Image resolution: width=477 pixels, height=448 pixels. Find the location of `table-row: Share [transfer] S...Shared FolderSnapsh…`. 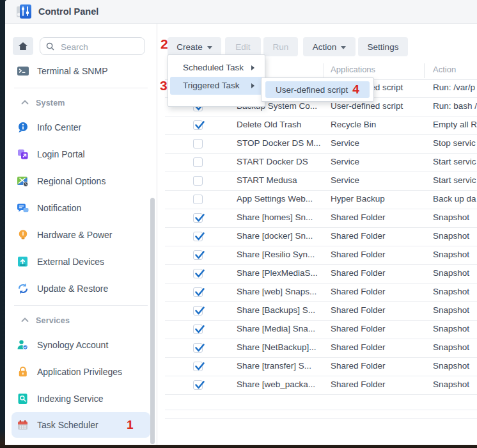

table-row: Share [transfer] S...Shared FolderSnapsh… is located at coordinates (321, 367).